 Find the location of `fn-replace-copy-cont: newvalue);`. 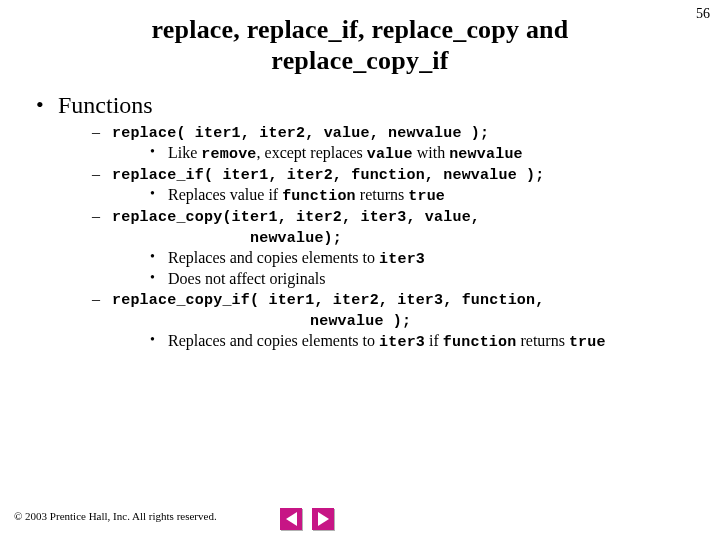

fn-replace-copy-cont: newvalue); is located at coordinates (360, 238).